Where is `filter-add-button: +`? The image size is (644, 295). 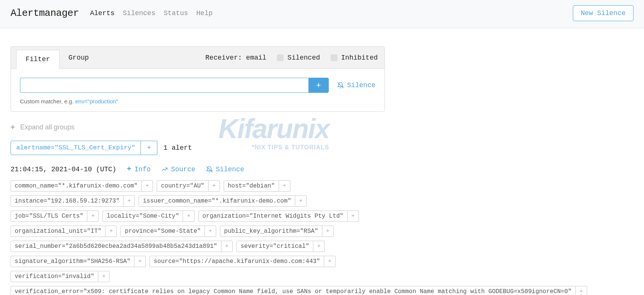 filter-add-button: + is located at coordinates (319, 85).